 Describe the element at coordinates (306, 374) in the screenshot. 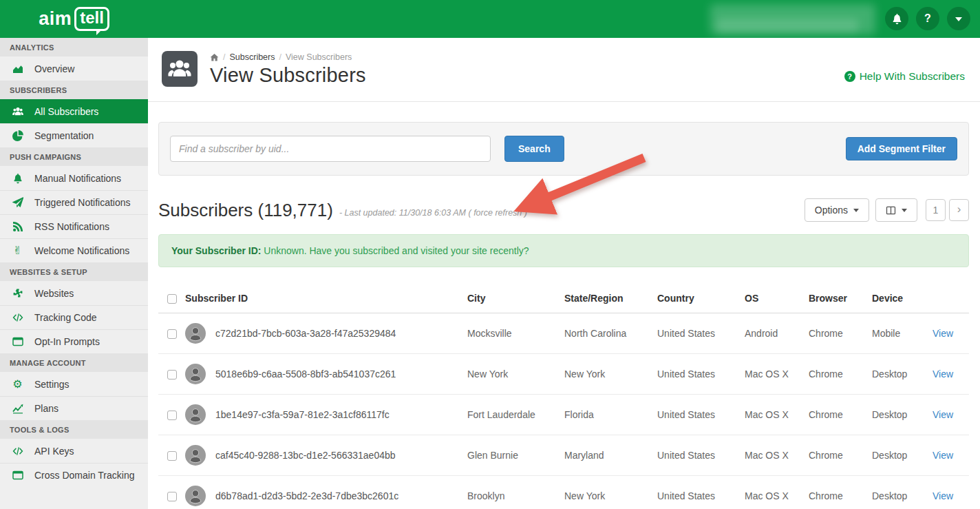

I see `subscriber-id: 5018e6b9-c6aa-5508-8bf3-ab541037c261` at that location.